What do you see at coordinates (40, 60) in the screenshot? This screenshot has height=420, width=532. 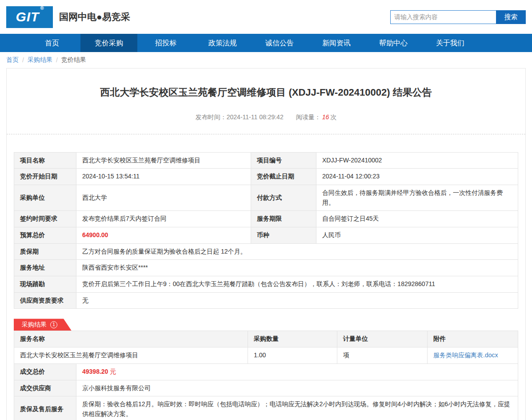 I see `breadcrumb-purchase-results: 采购结果` at bounding box center [40, 60].